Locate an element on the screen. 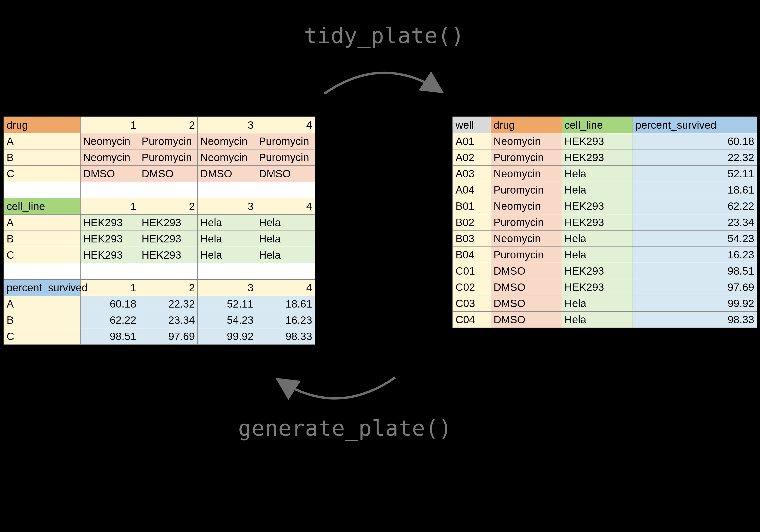 The image size is (760, 532). tidy-header-well: well is located at coordinates (472, 125).